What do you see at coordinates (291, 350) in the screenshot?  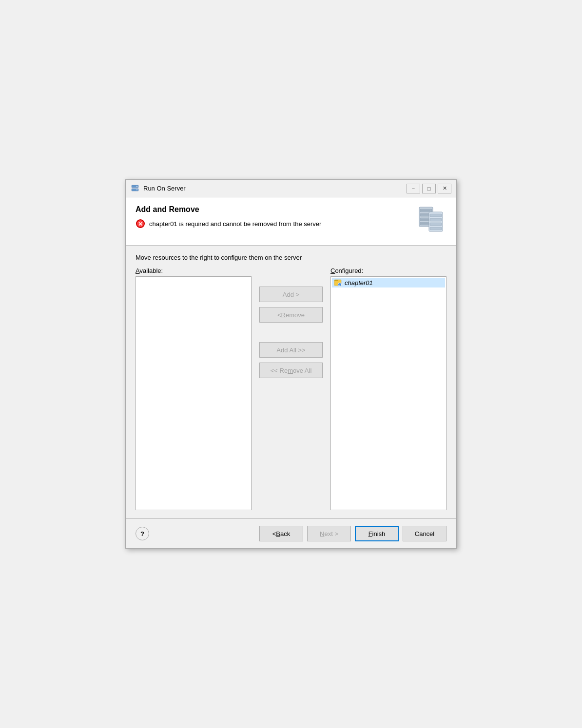 I see `add-all-button: Add All >>` at bounding box center [291, 350].